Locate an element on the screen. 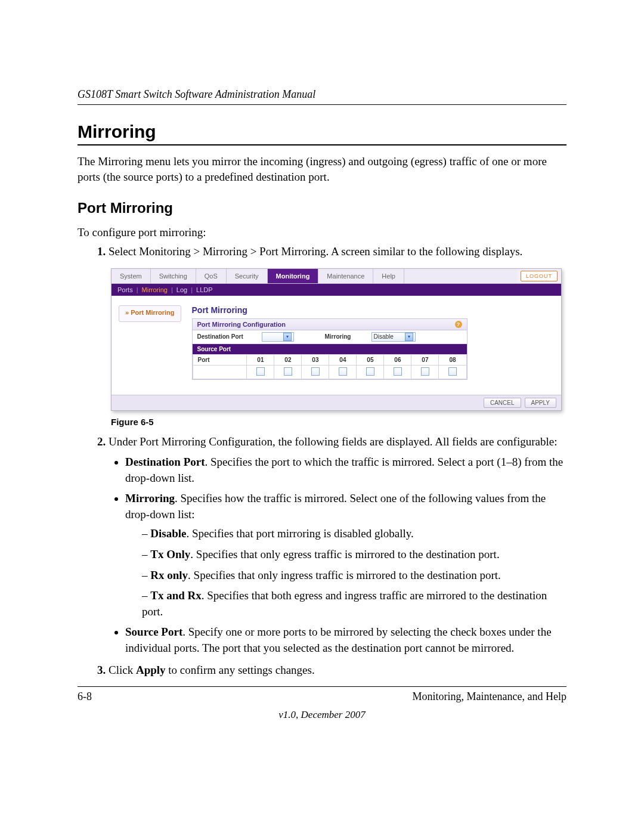  step-1: Select Monitoring > Mirroring > Port Mir… is located at coordinates (338, 252).